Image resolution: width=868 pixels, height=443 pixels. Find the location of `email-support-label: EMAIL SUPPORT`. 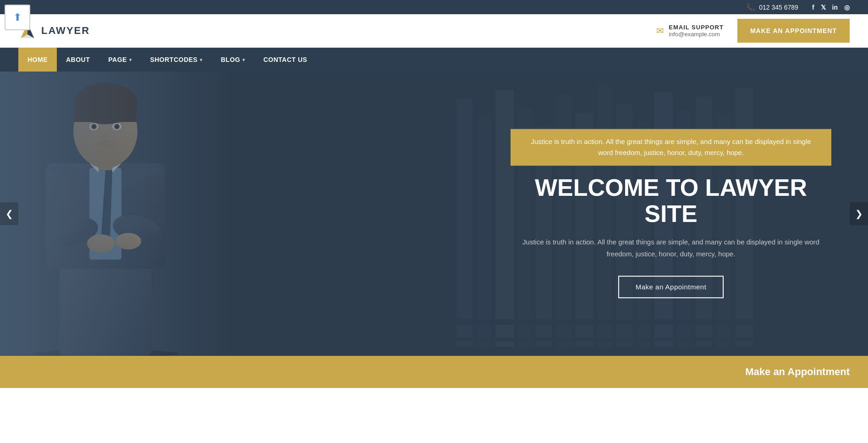

email-support-label: EMAIL SUPPORT is located at coordinates (696, 28).